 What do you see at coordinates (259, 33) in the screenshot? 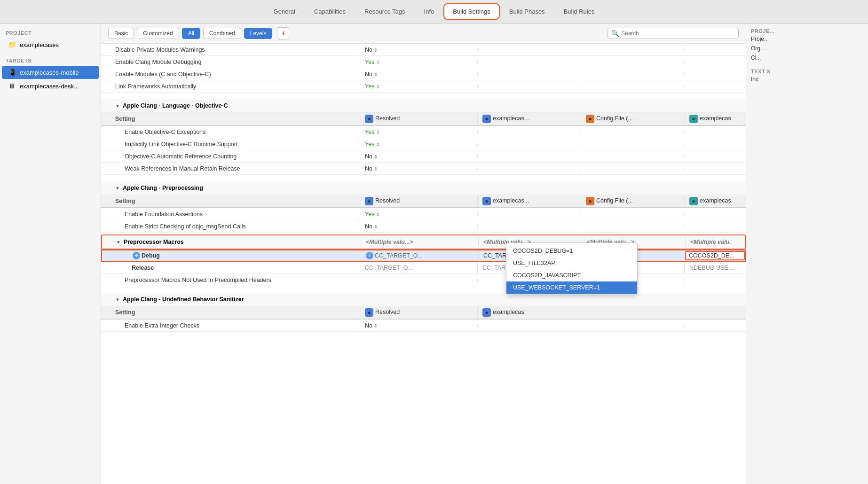
I see `filter-levels: Levels` at bounding box center [259, 33].